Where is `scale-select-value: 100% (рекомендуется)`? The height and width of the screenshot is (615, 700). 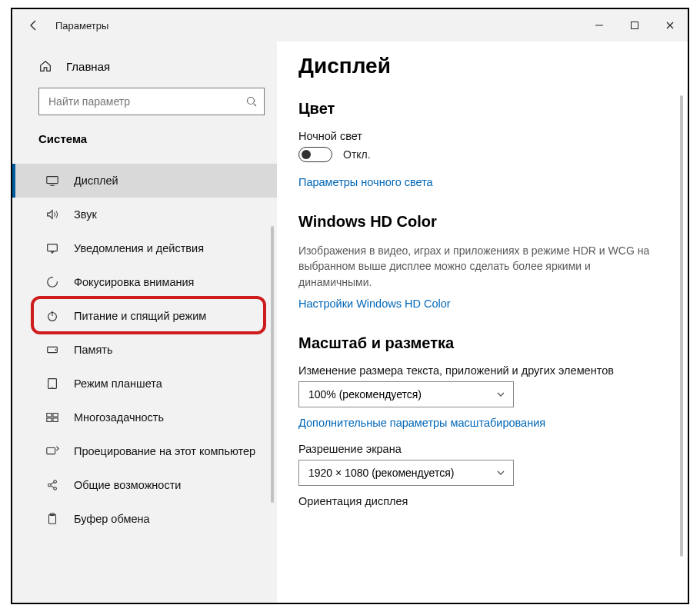 scale-select-value: 100% (рекомендуется) is located at coordinates (365, 394).